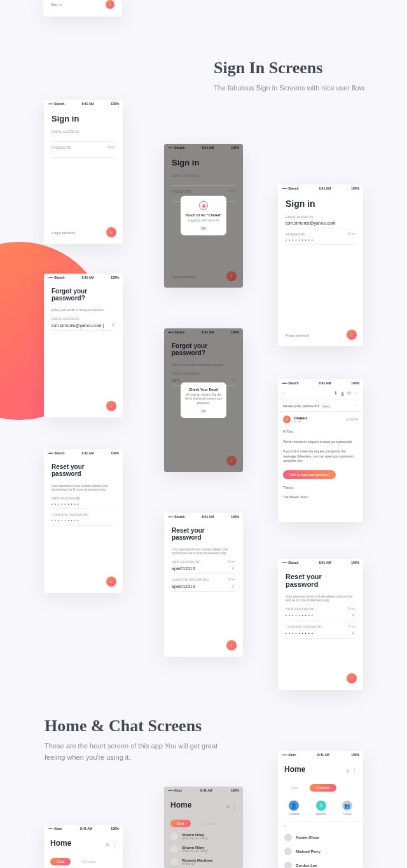 The height and width of the screenshot is (868, 407). I want to click on modal-title: Touch ID for "Chated", so click(204, 215).